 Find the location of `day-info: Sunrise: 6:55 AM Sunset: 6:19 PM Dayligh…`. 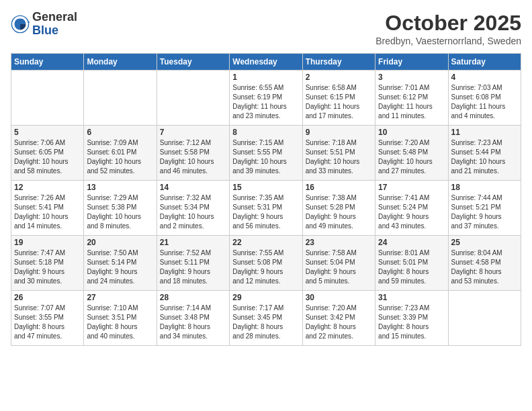

day-info: Sunrise: 6:55 AM Sunset: 6:19 PM Dayligh… is located at coordinates (266, 102).